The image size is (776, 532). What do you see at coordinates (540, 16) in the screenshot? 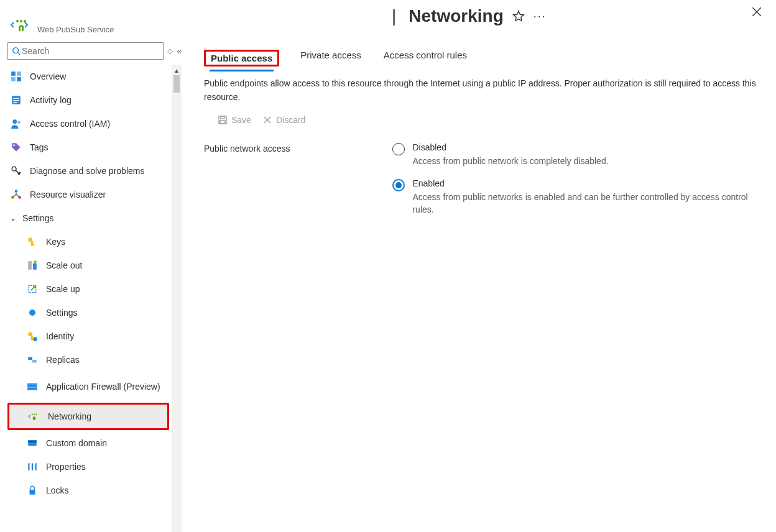
I see `more-ellipsis-icon: ···` at bounding box center [540, 16].